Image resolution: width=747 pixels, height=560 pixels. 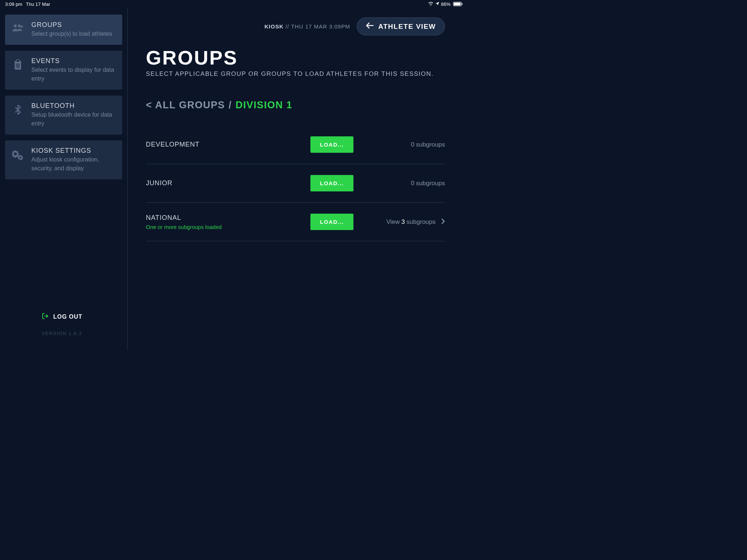 What do you see at coordinates (18, 160) in the screenshot?
I see `gears-icon` at bounding box center [18, 160].